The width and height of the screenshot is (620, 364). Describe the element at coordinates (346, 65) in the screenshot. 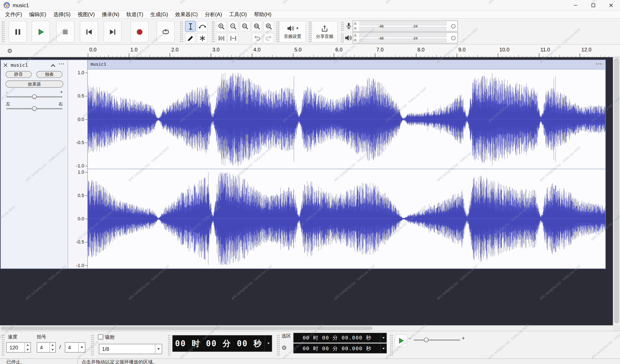

I see `clip-header: music1 ···` at that location.